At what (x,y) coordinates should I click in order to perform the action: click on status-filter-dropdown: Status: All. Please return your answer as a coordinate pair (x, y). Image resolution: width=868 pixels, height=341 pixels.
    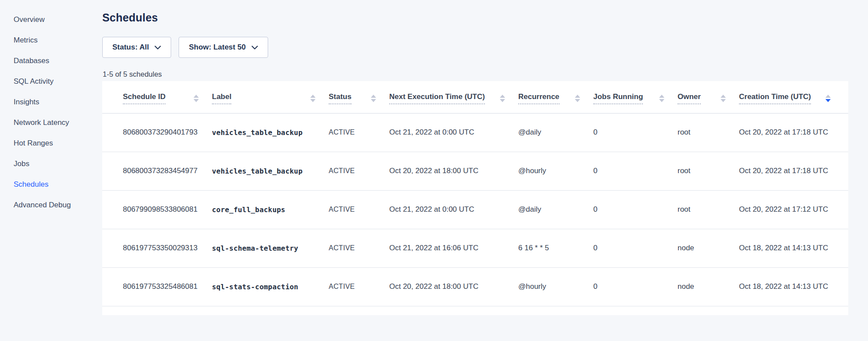
    Looking at the image, I should click on (137, 47).